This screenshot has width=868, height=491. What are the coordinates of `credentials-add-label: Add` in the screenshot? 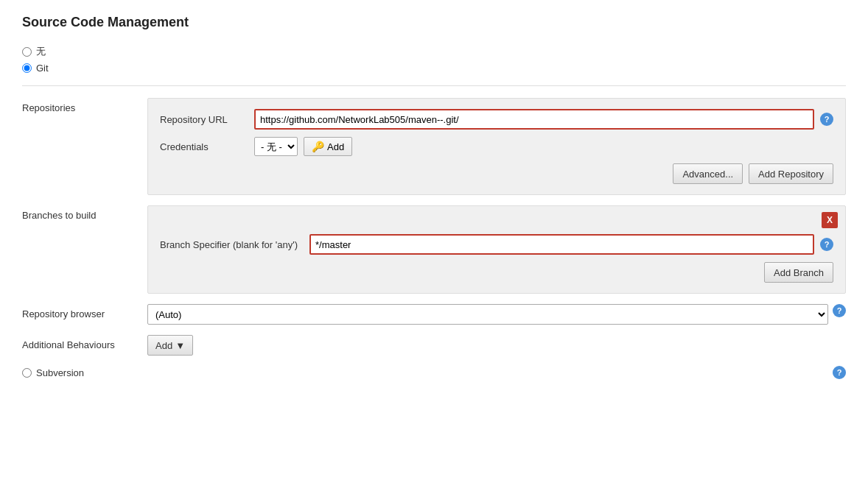 It's located at (336, 147).